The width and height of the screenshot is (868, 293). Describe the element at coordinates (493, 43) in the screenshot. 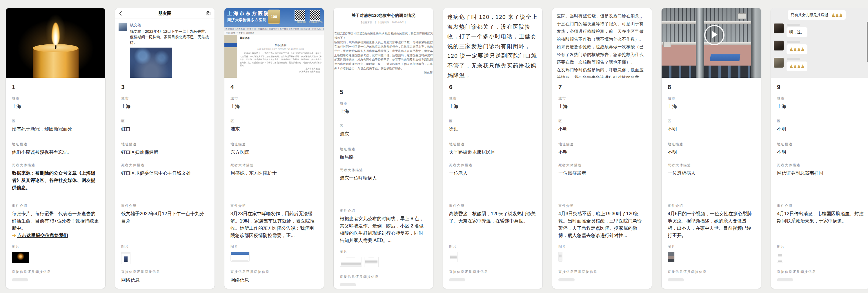

I see `cover-image: 迷病危了叫 120，120 来了说全上海发热门诊都关了，没有医院接收，打了一个多…` at that location.